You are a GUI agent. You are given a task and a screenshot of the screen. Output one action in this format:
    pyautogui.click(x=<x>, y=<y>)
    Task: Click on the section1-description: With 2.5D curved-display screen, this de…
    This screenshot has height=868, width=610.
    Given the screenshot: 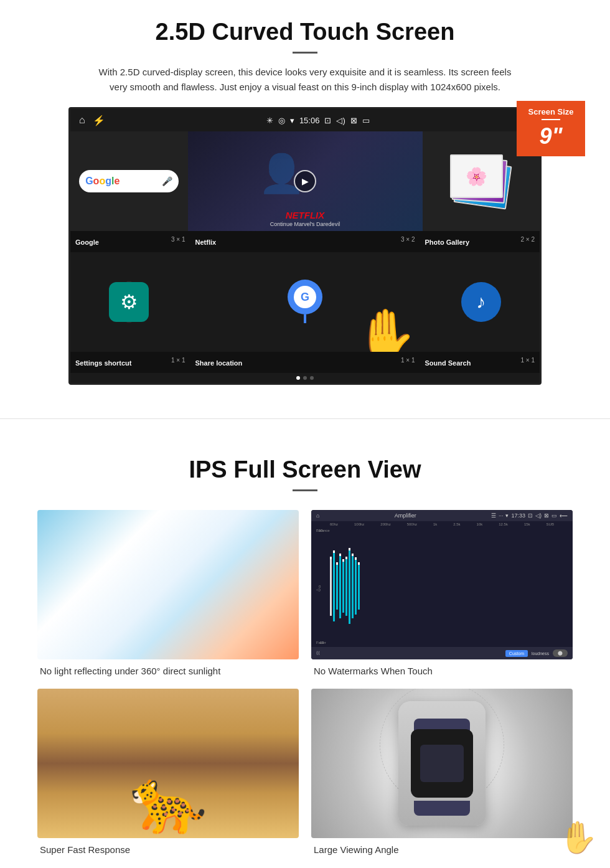 What is the action you would take?
    pyautogui.click(x=305, y=80)
    